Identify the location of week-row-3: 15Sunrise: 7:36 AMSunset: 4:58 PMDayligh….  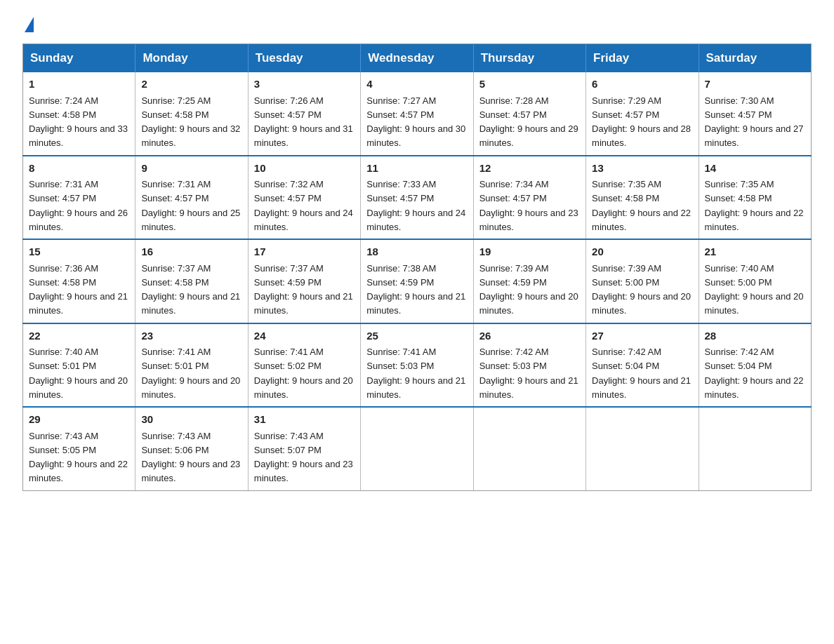
(417, 281).